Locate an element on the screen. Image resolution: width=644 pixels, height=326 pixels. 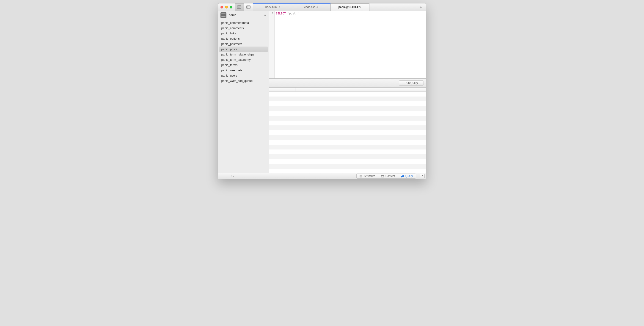
results-column-header is located at coordinates (282, 90).